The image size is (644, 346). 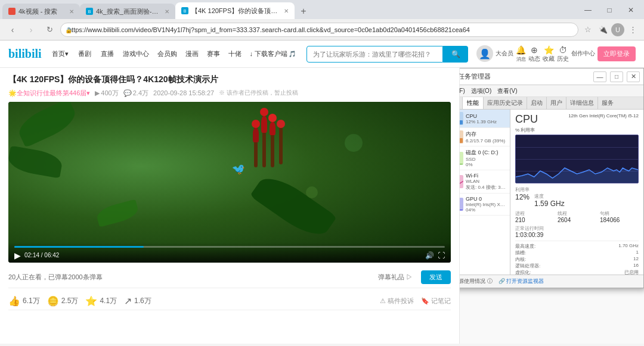 What do you see at coordinates (582, 103) in the screenshot?
I see `tab-details: 详细信息` at bounding box center [582, 103].